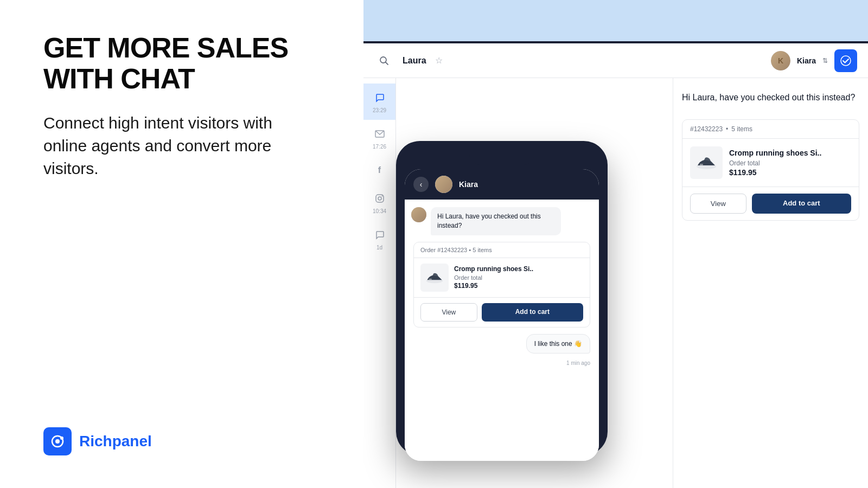  I want to click on phone-agent-name: Kiara, so click(469, 184).